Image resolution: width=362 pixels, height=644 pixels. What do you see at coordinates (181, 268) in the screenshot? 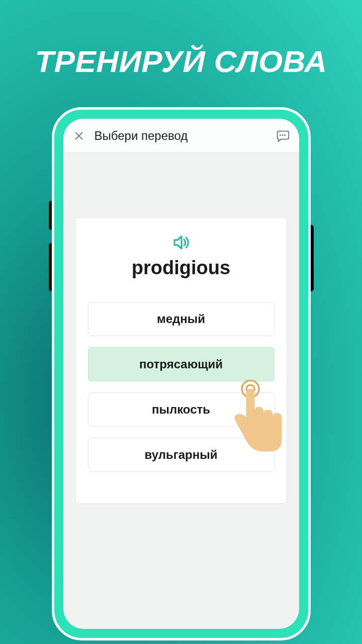
I see `quiz-word: prodigious` at bounding box center [181, 268].